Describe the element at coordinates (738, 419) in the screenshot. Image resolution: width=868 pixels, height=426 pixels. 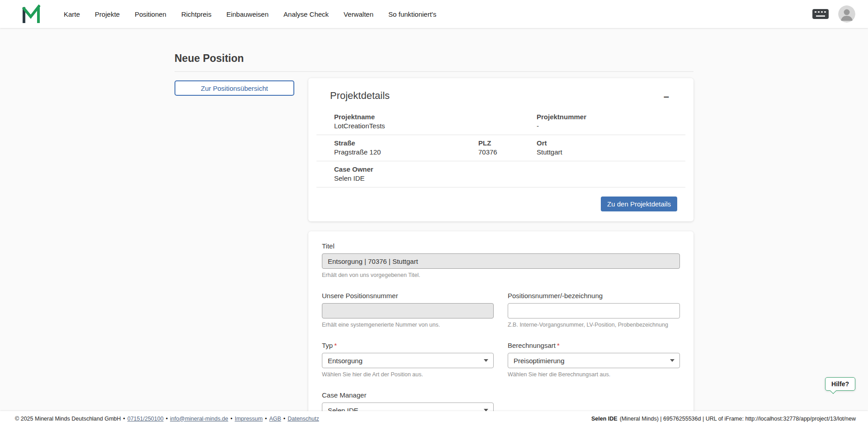
I see `session-info: (Mineral Minds) | 69576255536d | URL of …` at that location.